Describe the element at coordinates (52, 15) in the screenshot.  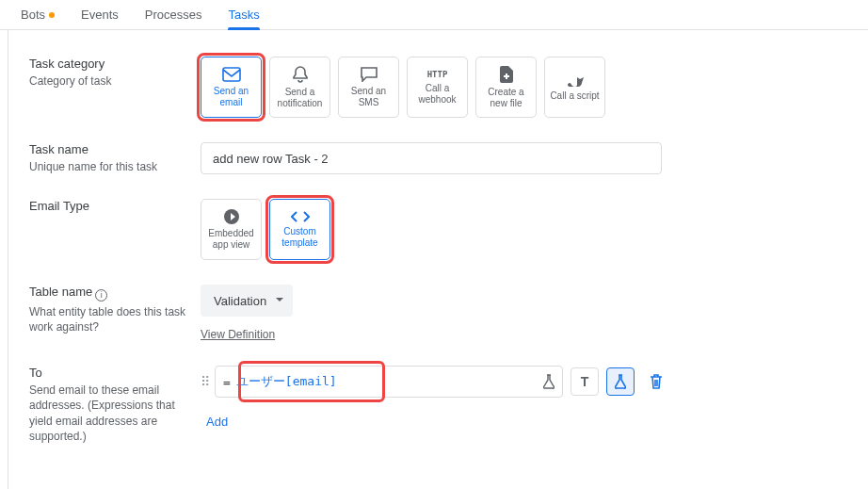
I see `bots-indicator-dot` at that location.